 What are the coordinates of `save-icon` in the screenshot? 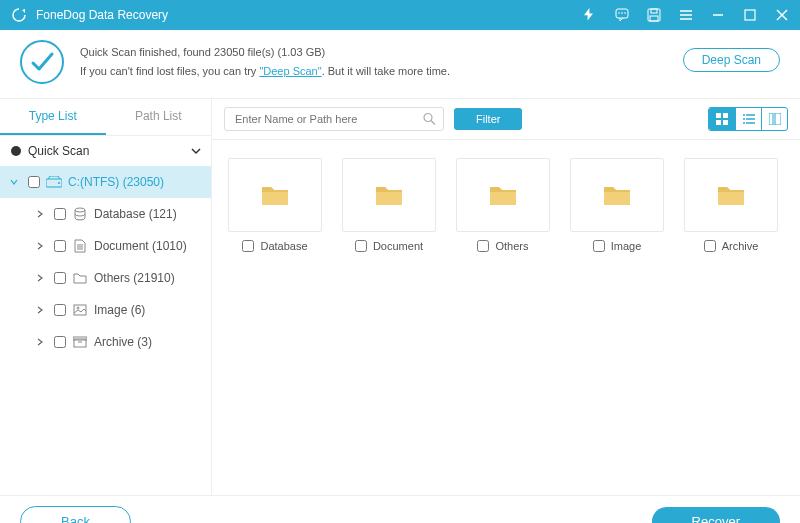 It's located at (654, 15).